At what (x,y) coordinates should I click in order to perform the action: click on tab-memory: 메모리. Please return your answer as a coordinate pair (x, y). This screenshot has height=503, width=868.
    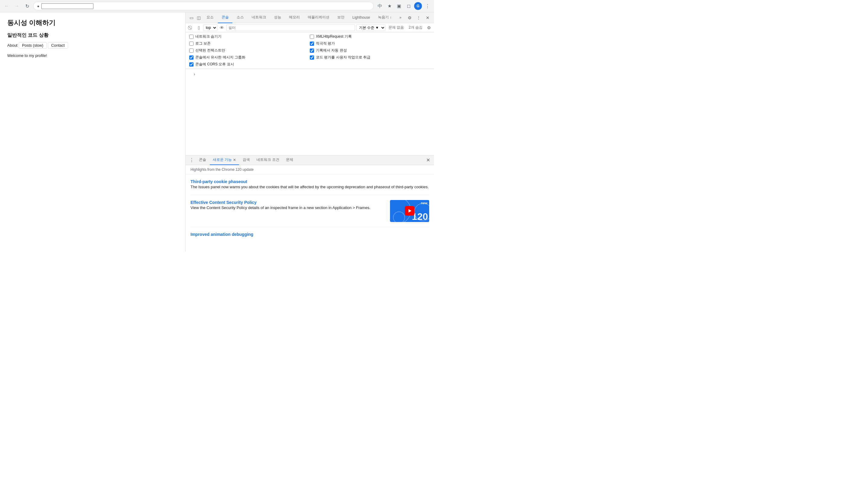
    Looking at the image, I should click on (294, 18).